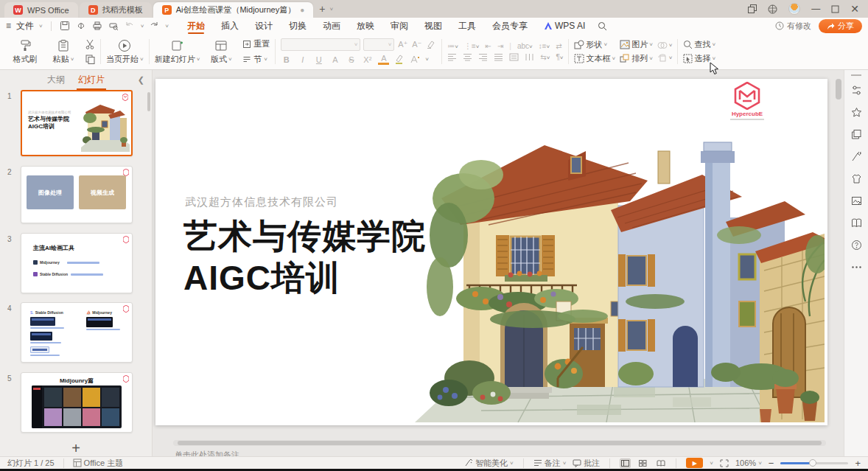  Describe the element at coordinates (643, 463) in the screenshot. I see `slide-sorter-view-button` at that location.